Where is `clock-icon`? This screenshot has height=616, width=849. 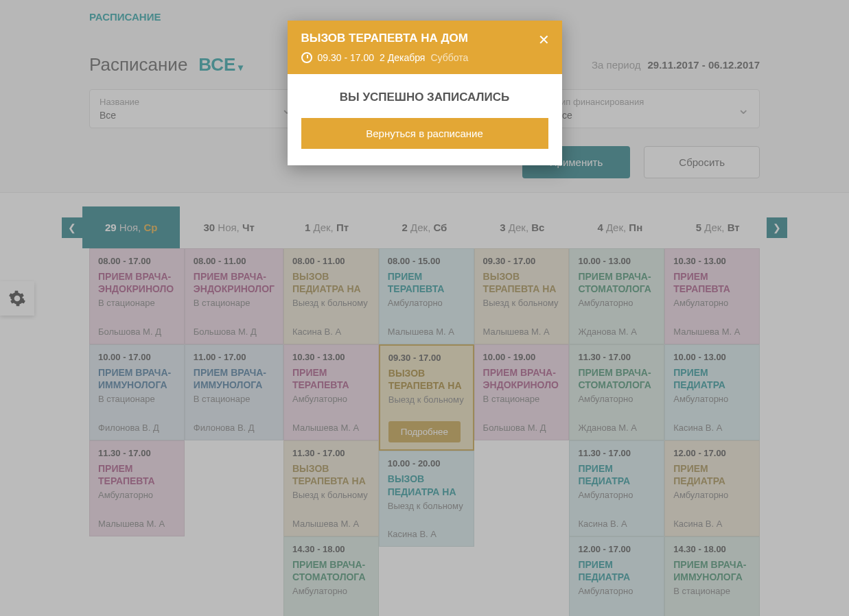
clock-icon is located at coordinates (307, 58).